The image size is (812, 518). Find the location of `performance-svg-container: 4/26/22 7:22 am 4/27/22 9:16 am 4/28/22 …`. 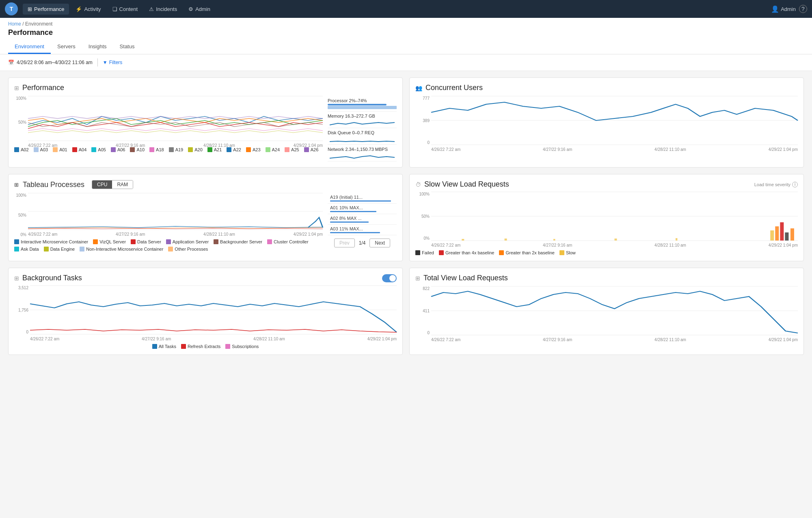

performance-svg-container: 4/26/22 7:22 am 4/27/22 9:16 am 4/28/22 … is located at coordinates (175, 120).